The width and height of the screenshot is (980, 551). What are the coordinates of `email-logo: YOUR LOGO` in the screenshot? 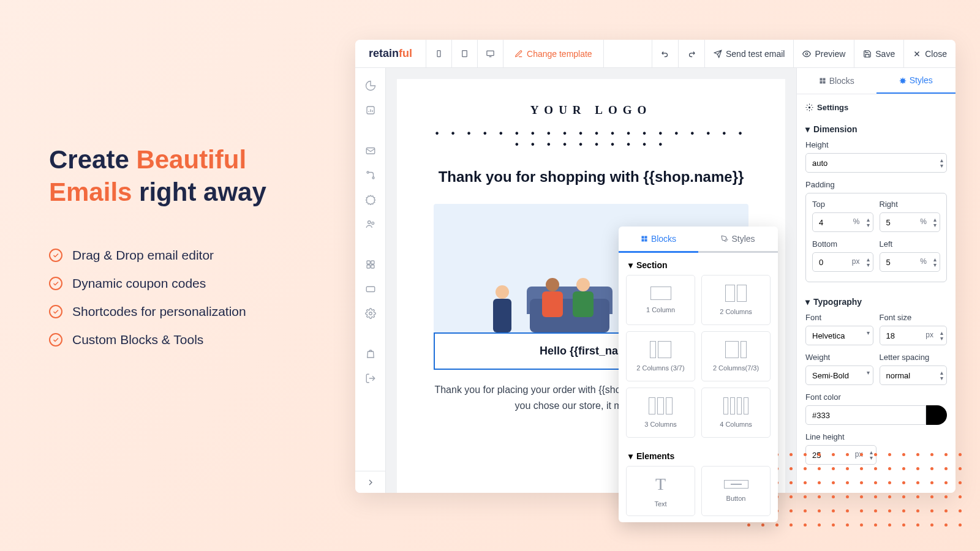 It's located at (591, 110).